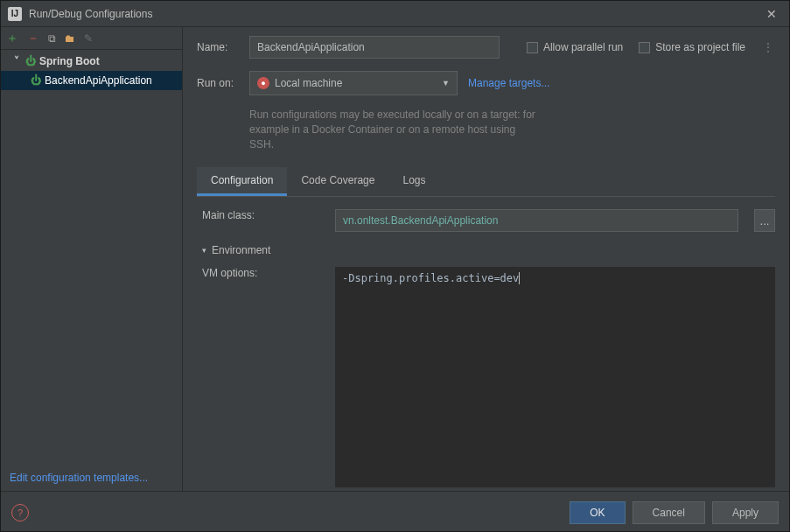 The height and width of the screenshot is (532, 790). I want to click on remove-icon: －, so click(33, 38).